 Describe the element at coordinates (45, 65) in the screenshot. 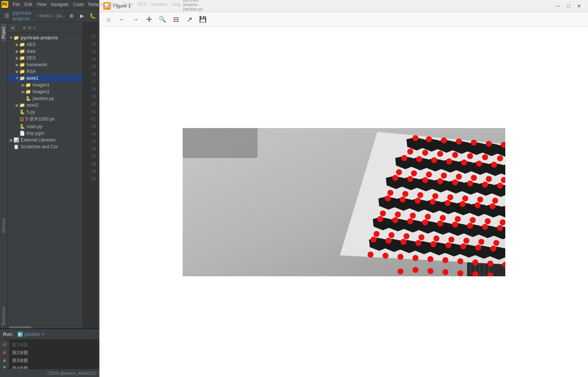

I see `tree-item-homework: ▶ 📁 homework` at that location.